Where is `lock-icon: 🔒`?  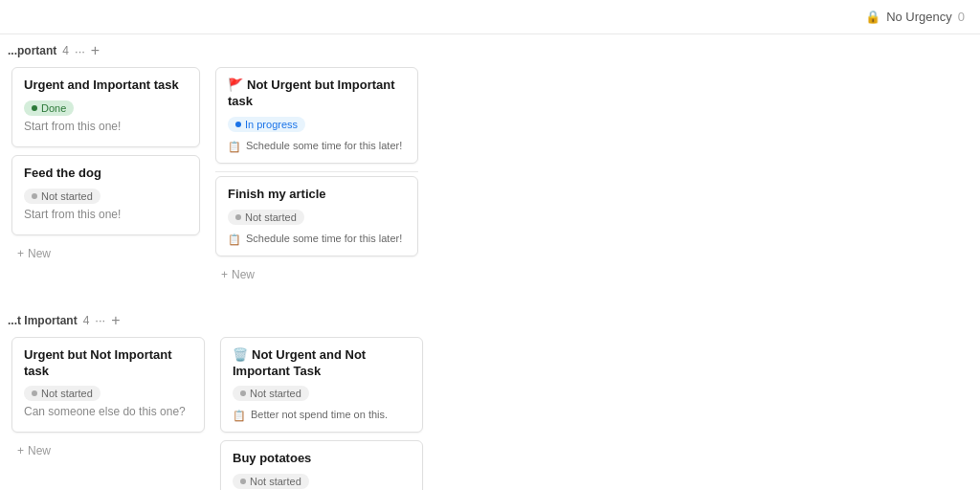 lock-icon: 🔒 is located at coordinates (873, 17).